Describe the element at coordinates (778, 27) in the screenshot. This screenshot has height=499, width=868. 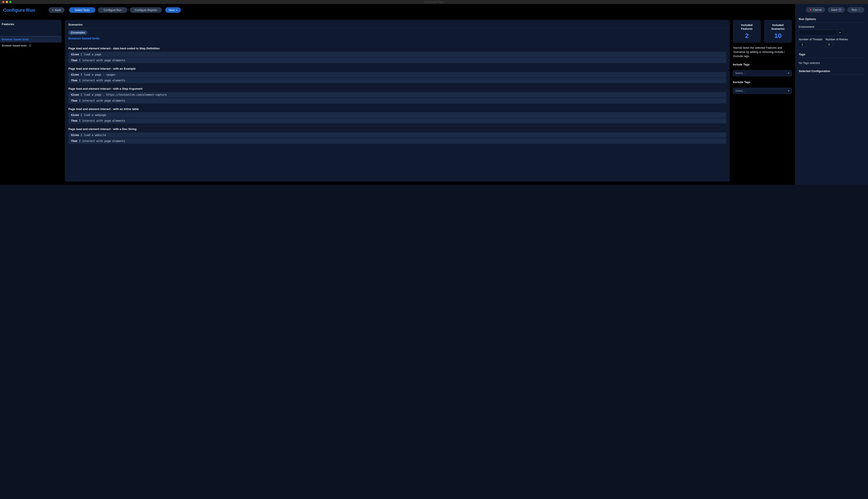
I see `included-scenarios-label: Included Scenarios` at that location.